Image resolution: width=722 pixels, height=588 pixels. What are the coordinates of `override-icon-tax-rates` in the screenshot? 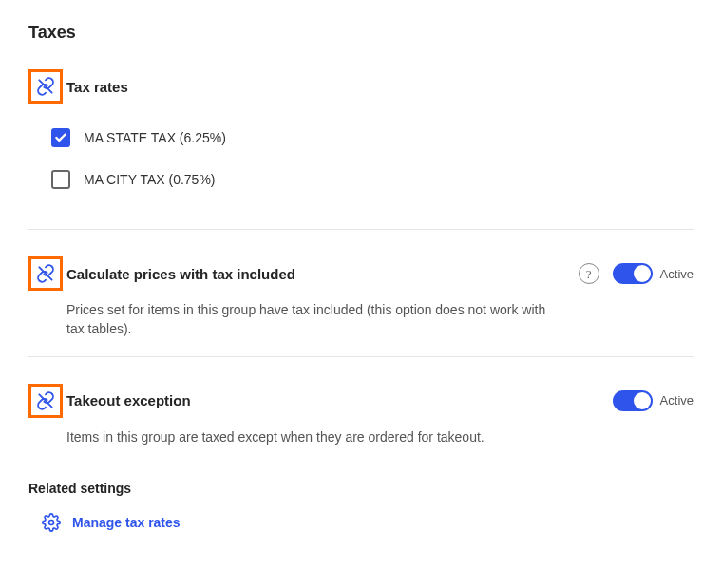 It's located at (46, 86).